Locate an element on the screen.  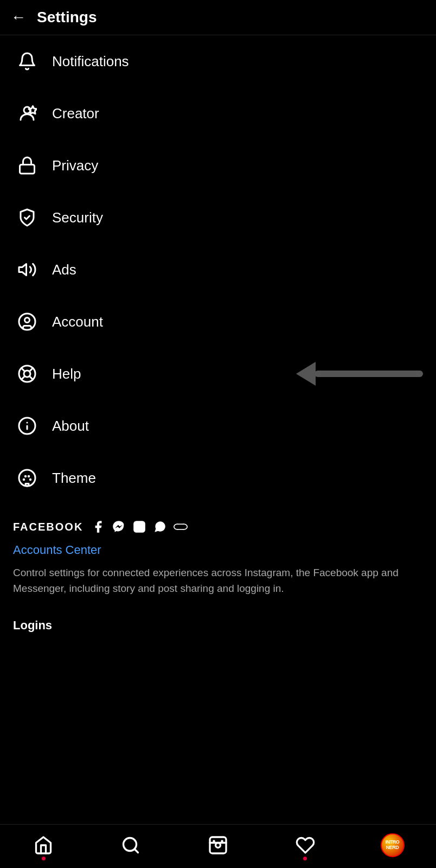
menu-item-notifications: Notifications is located at coordinates (218, 61).